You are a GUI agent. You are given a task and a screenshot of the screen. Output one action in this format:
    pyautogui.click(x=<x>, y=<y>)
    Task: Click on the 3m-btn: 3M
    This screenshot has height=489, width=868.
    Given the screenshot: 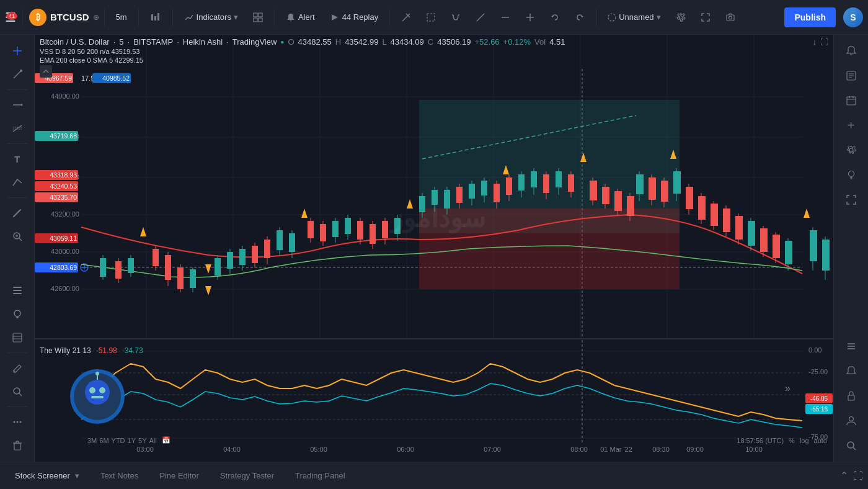 What is the action you would take?
    pyautogui.click(x=92, y=441)
    